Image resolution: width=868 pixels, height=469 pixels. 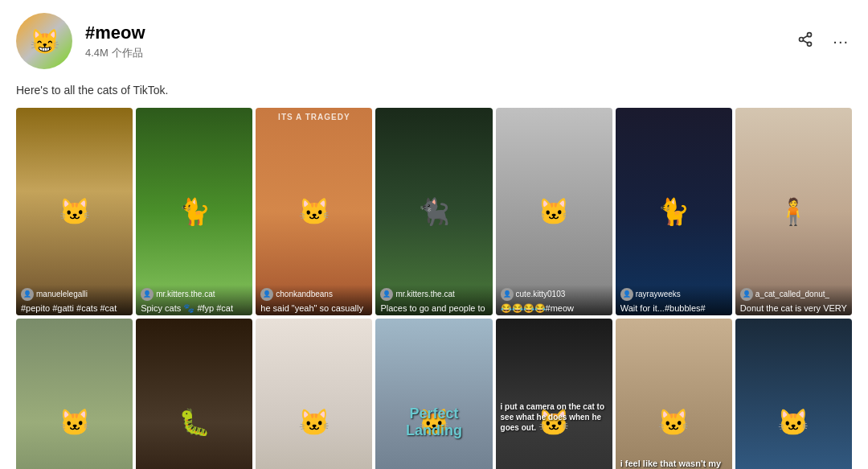 What do you see at coordinates (74, 212) in the screenshot?
I see `video-card: 🐱👤manuelelegalli#pepito #gatti #cats #ca…` at bounding box center [74, 212].